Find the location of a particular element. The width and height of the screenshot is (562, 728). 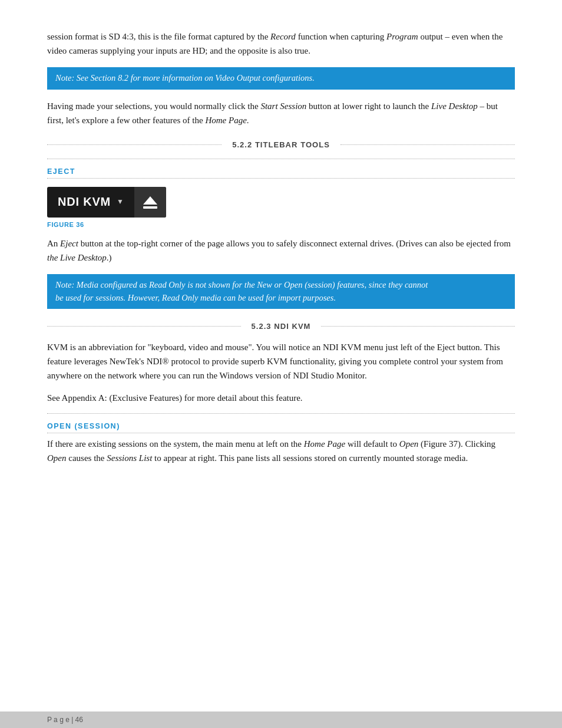

figure-36-label: FIGURE 36 is located at coordinates (281, 225).